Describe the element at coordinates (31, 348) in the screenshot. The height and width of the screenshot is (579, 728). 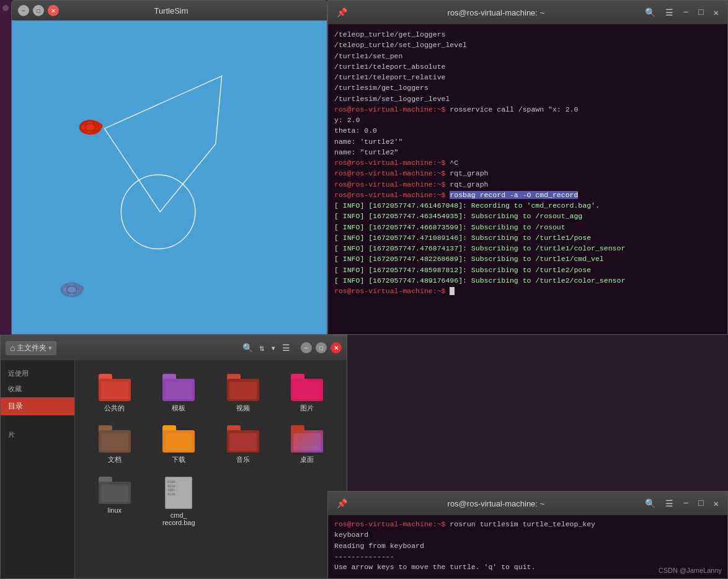
I see `fm-home-button: ⌂ 主文件夹 ▾` at that location.